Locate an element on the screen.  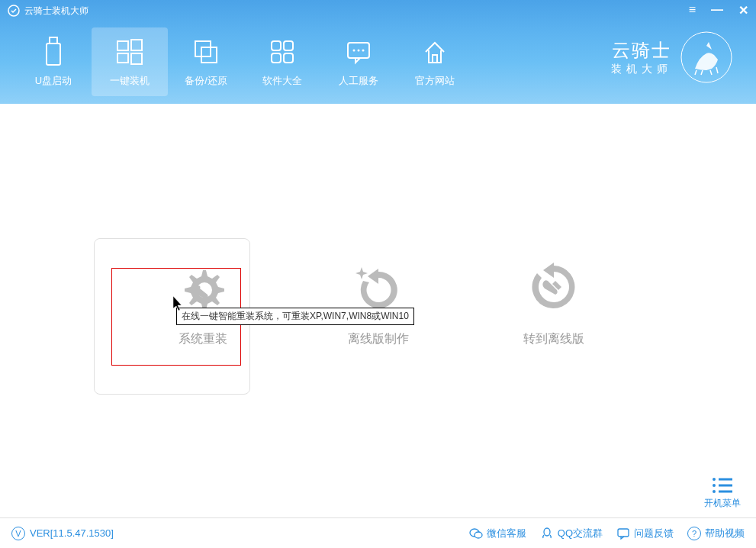
nav-label: 一键装机 is located at coordinates (130, 81).